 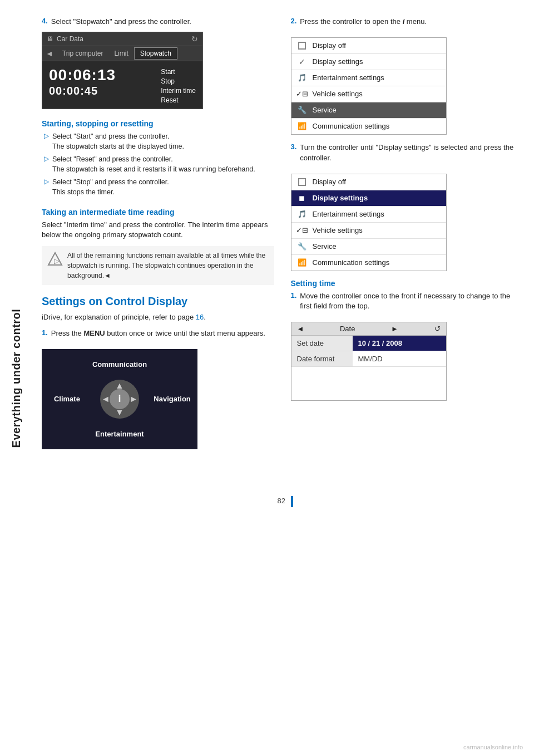 What do you see at coordinates (158, 334) in the screenshot?
I see `settings-step-1: 1. Press the MENU button once or twice u…` at bounding box center [158, 334].